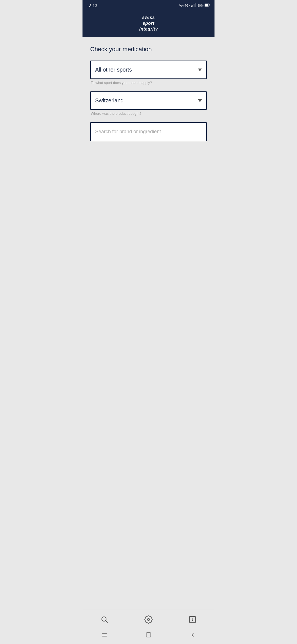 This screenshot has height=644, width=297. Describe the element at coordinates (194, 6) in the screenshot. I see `signal-bars` at that location.